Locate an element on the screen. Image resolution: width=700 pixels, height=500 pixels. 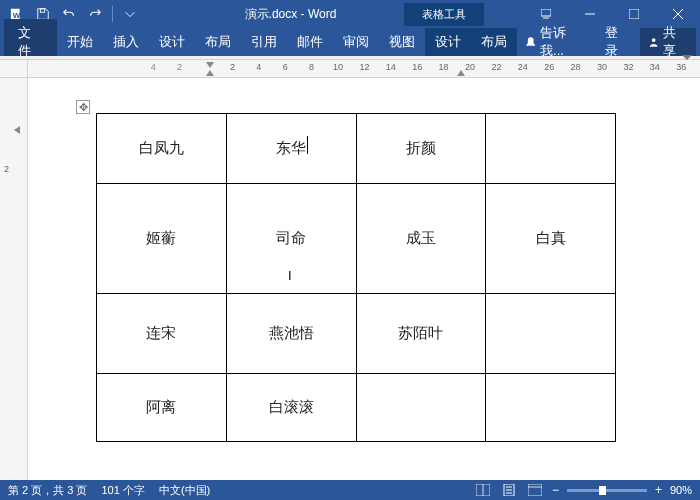
zoom-in-icon: + is located at coordinates (658, 490).